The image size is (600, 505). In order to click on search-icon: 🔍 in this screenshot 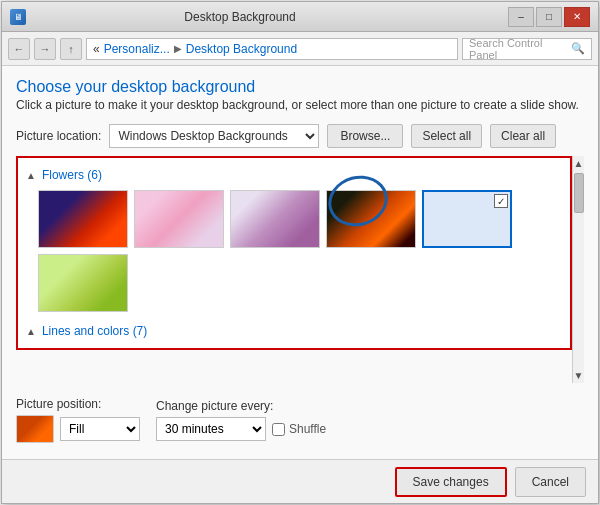, I will do `click(578, 48)`.